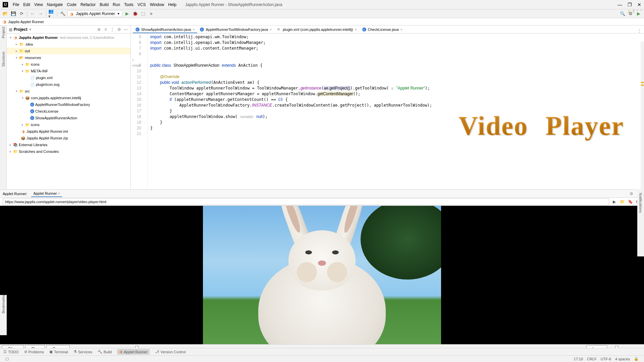 Image resolution: width=644 pixels, height=362 pixels. I want to click on tree-node-out: ▸📁out, so click(68, 51).